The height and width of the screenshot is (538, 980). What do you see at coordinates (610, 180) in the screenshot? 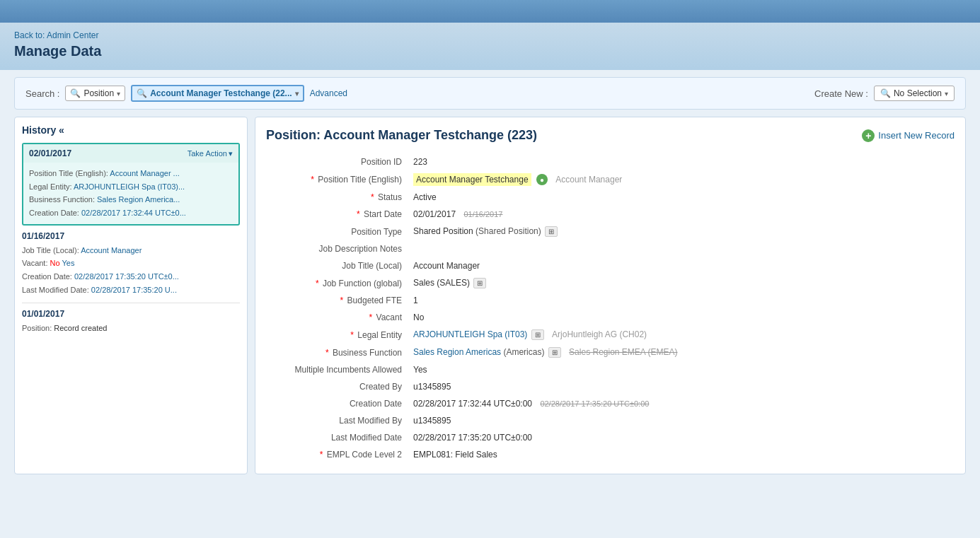
I see `table-row: * Position Title (English) Account Manag…` at bounding box center [610, 180].